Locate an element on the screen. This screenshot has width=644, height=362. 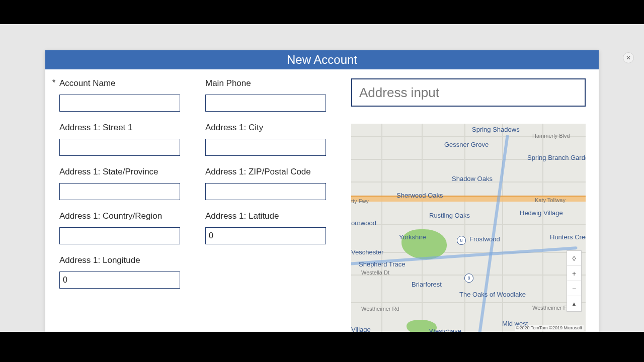
close-icon: ✕ is located at coordinates (628, 58).